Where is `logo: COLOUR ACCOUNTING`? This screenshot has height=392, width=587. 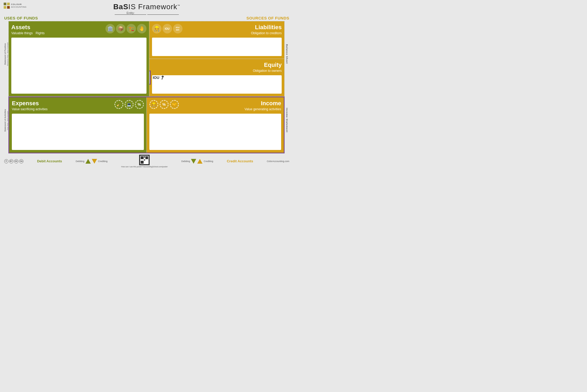 logo: COLOUR ACCOUNTING is located at coordinates (15, 6).